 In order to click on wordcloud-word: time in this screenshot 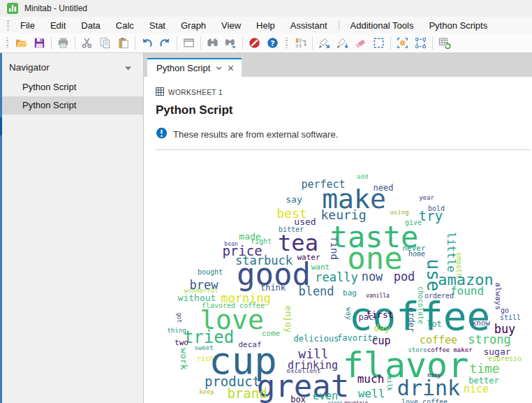, I will do `click(485, 369)`.